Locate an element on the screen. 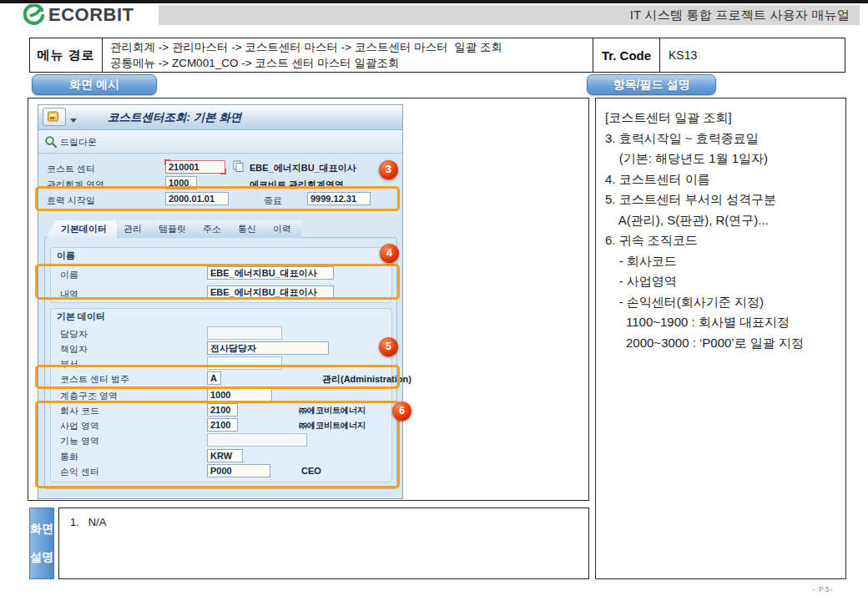  name-group-title: 이름 is located at coordinates (66, 255).